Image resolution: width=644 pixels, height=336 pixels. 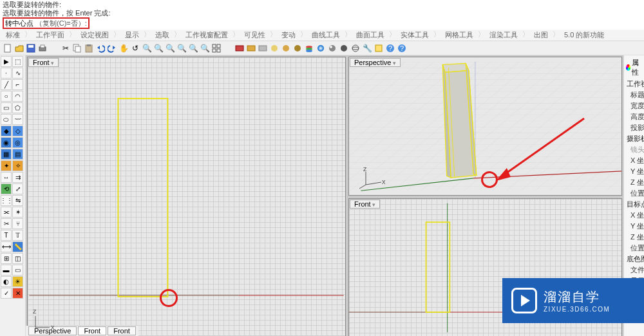 I want to click on p-tgtz: Z 坐, so click(x=634, y=237).